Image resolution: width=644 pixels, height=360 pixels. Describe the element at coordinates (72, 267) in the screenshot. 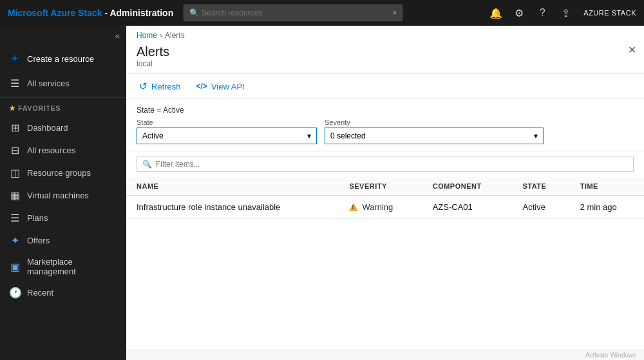

I see `sidebar-marketplace-label: Marketplace management` at that location.